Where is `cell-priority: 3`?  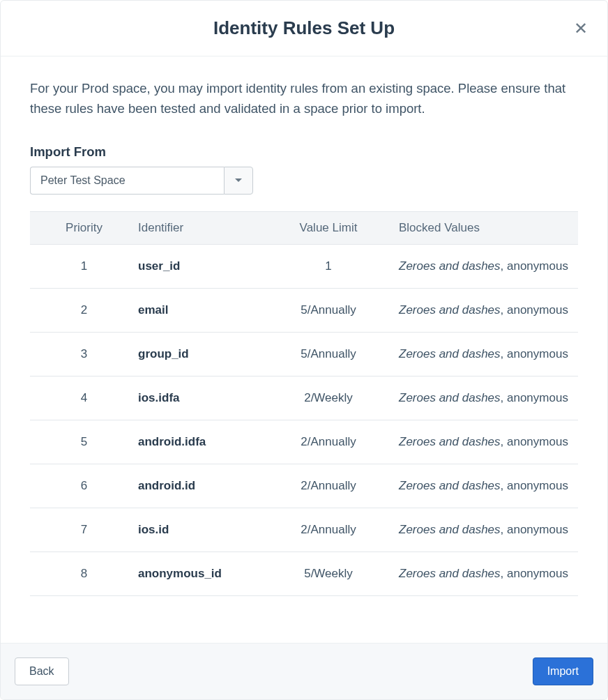
cell-priority: 3 is located at coordinates (84, 354).